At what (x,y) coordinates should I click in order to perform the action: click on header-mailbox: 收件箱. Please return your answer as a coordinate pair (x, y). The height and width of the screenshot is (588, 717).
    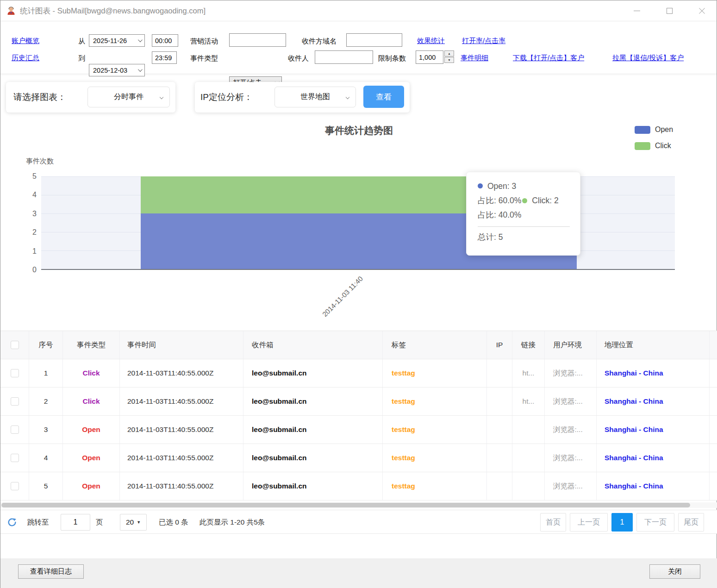
    Looking at the image, I should click on (313, 345).